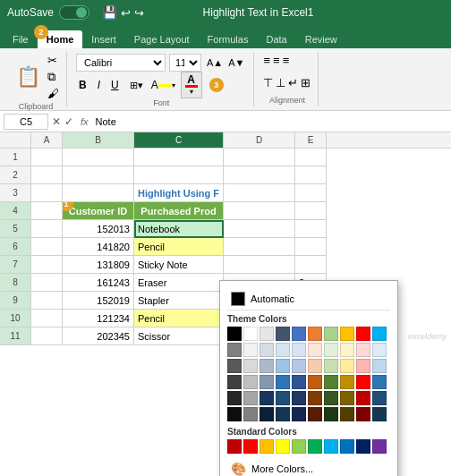  What do you see at coordinates (16, 265) in the screenshot?
I see `row-header-7: 7` at bounding box center [16, 265].